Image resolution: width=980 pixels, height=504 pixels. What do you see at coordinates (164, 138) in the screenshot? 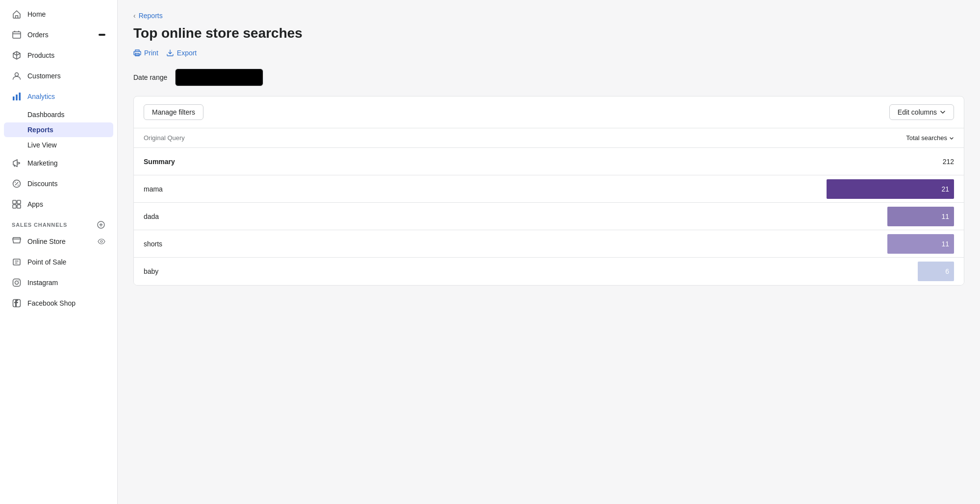
I see `col-header-query: Original Query` at bounding box center [164, 138].